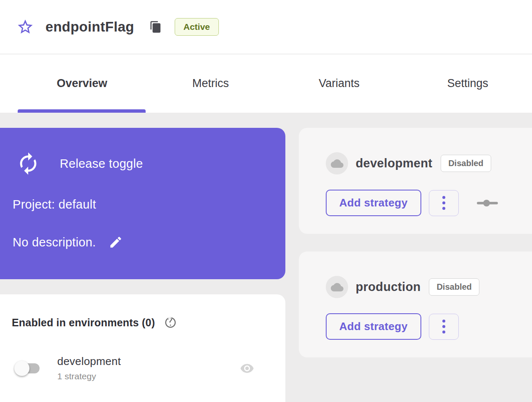  Describe the element at coordinates (339, 83) in the screenshot. I see `tab-variants: Variants` at that location.